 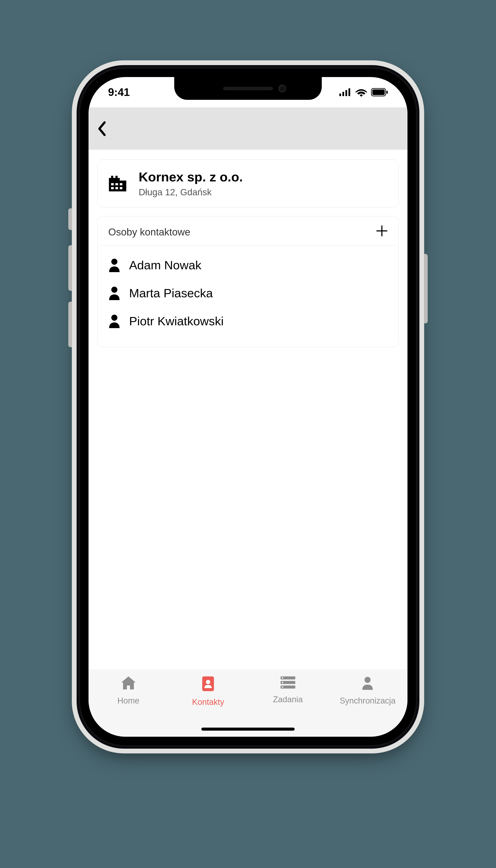 I want to click on side-button, so click(x=425, y=289).